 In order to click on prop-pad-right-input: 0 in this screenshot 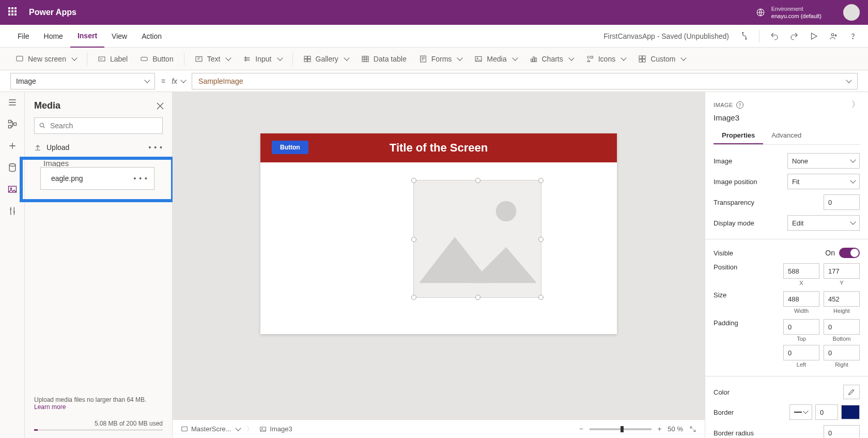, I will do `click(842, 353)`.